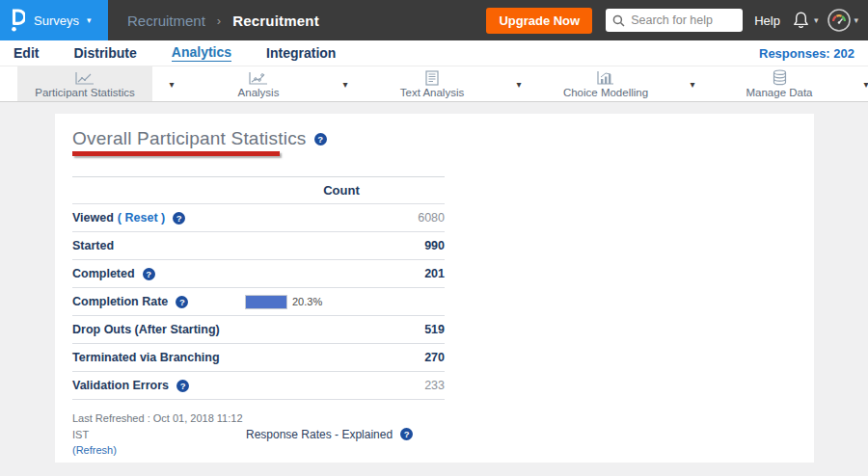 The width and height of the screenshot is (868, 476). Describe the element at coordinates (202, 53) in the screenshot. I see `nav-tab-analytics: Analytics` at that location.